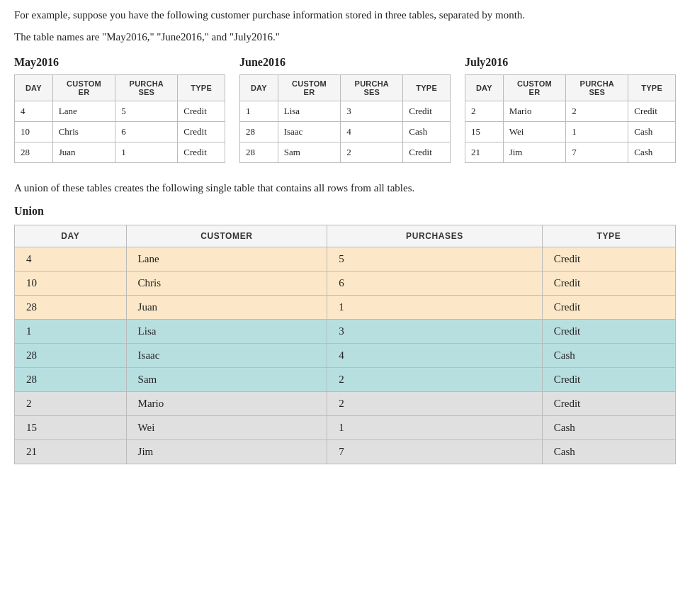 Image resolution: width=690 pixels, height=616 pixels. I want to click on cell-customer: Juan, so click(84, 153).